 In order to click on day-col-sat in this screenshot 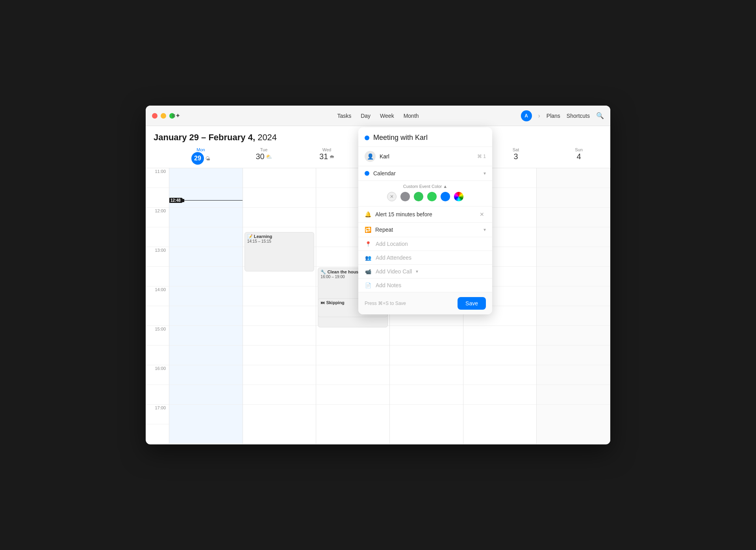, I will do `click(573, 306)`.